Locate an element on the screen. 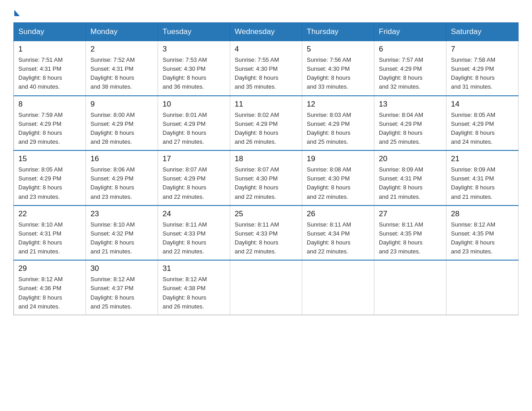 The image size is (532, 411). day-info: Sunrise: 8:10 AMSunset: 4:31 PMDaylight:… is located at coordinates (50, 238).